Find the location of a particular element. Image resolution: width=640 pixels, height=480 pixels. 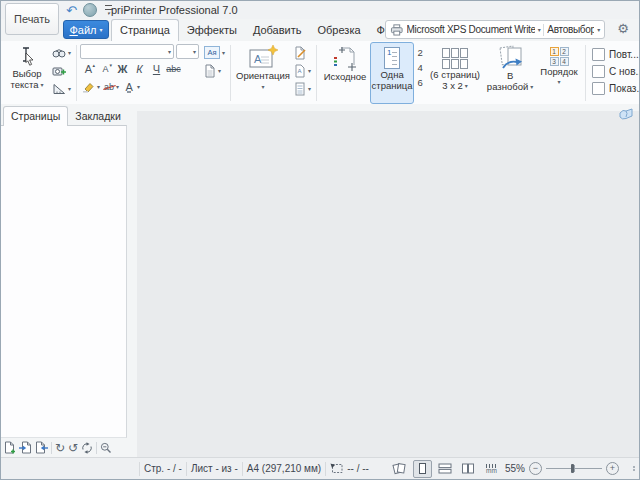

orientation-button: A Ориентация ▾ is located at coordinates (263, 73).